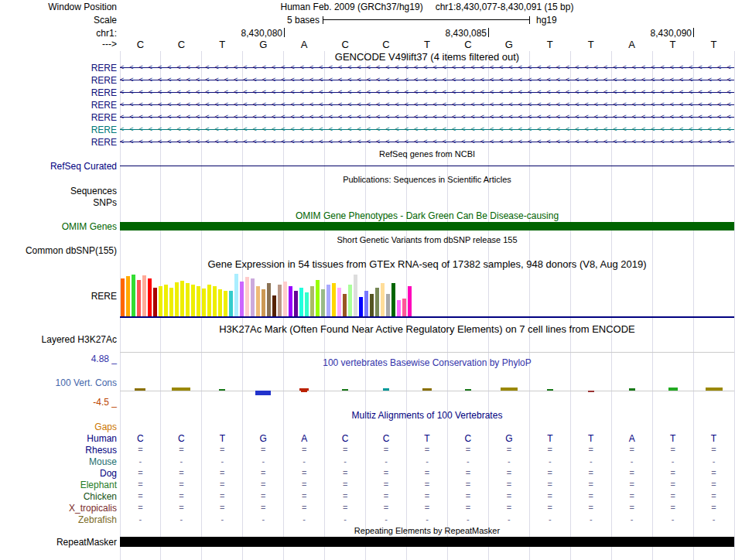 The width and height of the screenshot is (735, 560). What do you see at coordinates (59, 542) in the screenshot?
I see `repeatmasker-label: RepeatMasker` at bounding box center [59, 542].